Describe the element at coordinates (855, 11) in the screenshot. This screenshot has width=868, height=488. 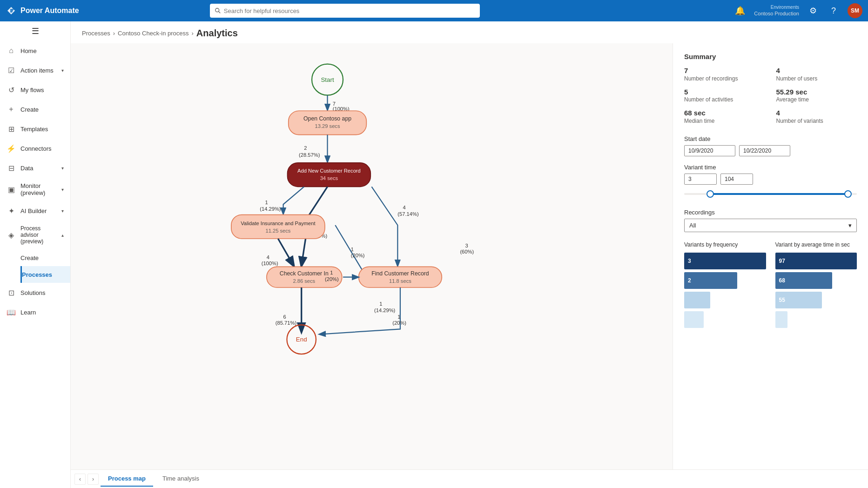
I see `avatar: SM` at that location.